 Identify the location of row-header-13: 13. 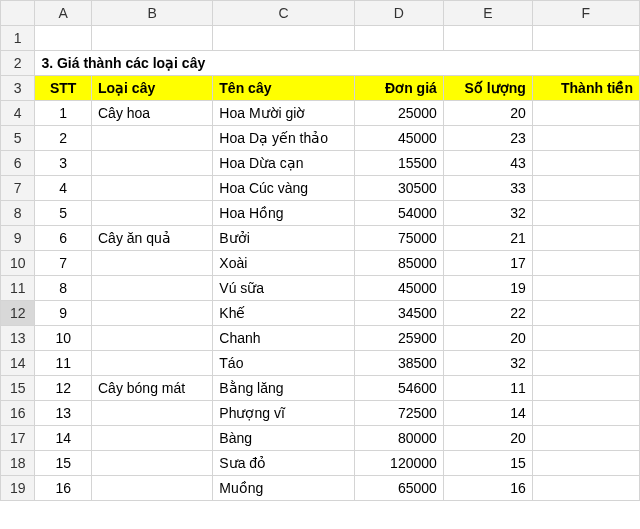
(18, 338).